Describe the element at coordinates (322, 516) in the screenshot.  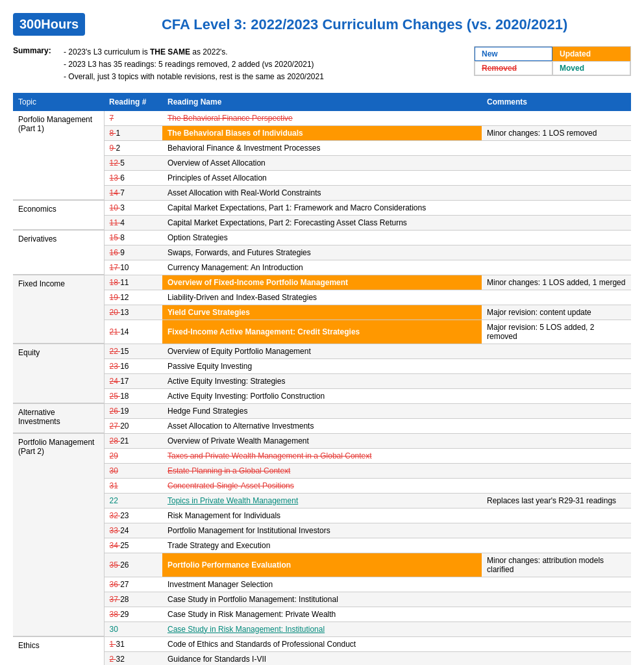
I see `table-row: 32 23Risk Management for Individuals` at that location.